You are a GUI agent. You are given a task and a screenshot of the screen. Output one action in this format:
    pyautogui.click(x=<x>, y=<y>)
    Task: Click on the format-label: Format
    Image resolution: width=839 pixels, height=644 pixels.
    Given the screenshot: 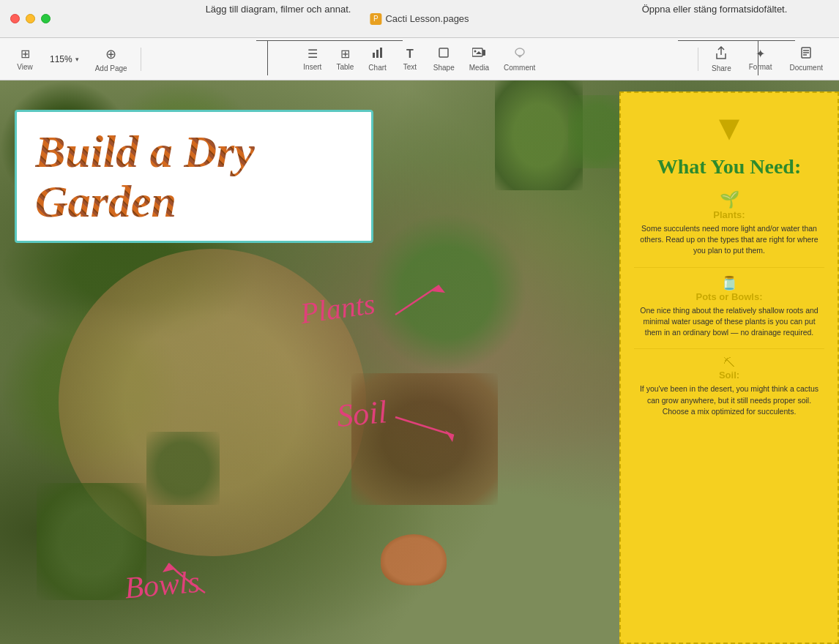 What is the action you would take?
    pyautogui.click(x=761, y=67)
    